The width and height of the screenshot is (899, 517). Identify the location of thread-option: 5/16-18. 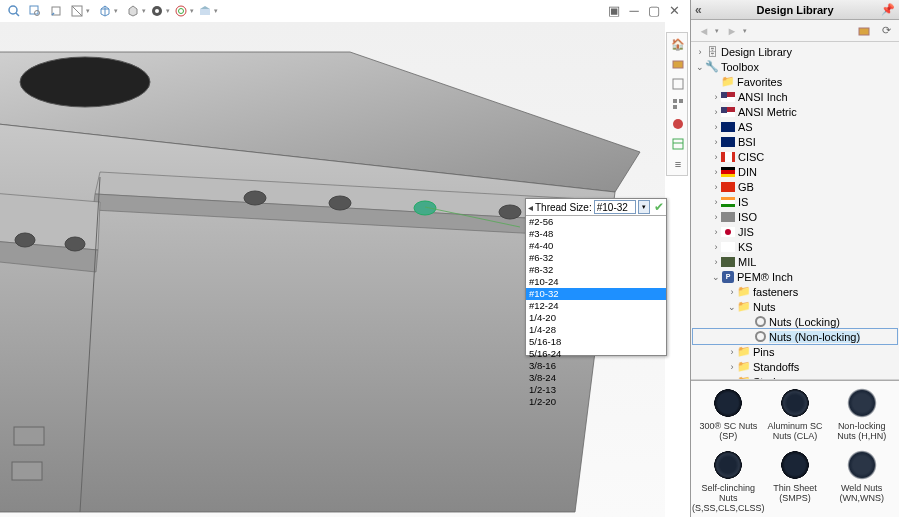
(596, 342).